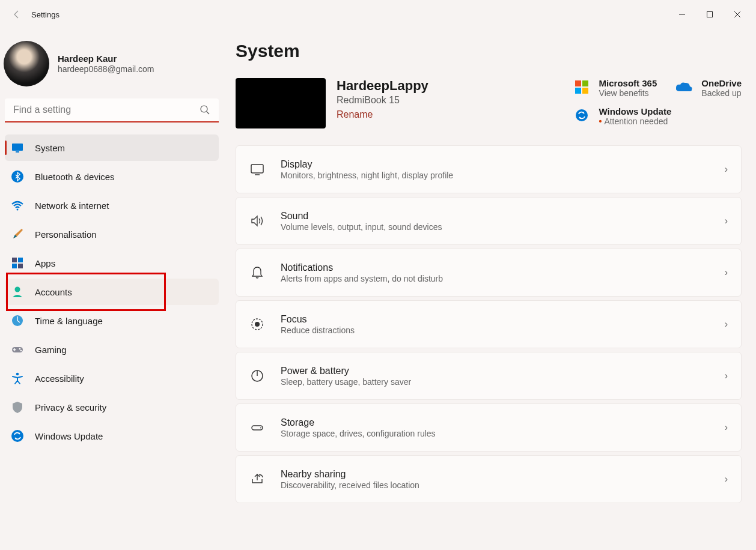 The width and height of the screenshot is (756, 550). What do you see at coordinates (615, 88) in the screenshot?
I see `info-card-microsoft-: Microsoft 365View benefits` at bounding box center [615, 88].